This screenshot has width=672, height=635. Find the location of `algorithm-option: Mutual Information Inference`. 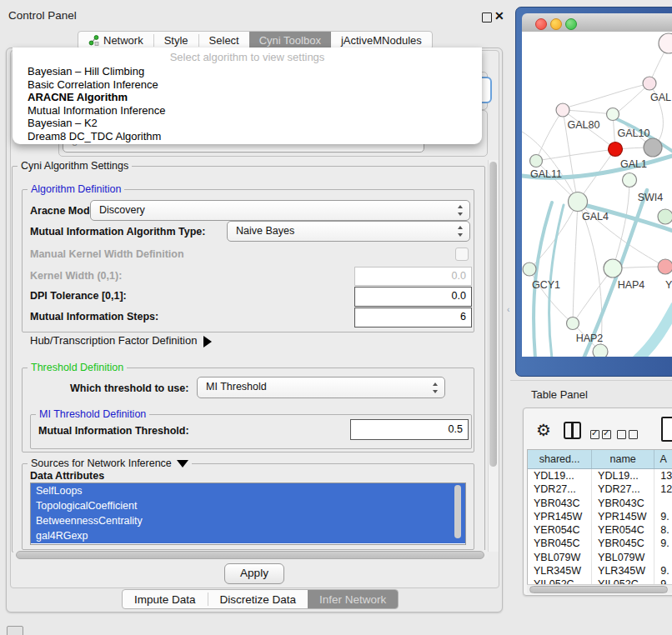

algorithm-option: Mutual Information Inference is located at coordinates (247, 111).